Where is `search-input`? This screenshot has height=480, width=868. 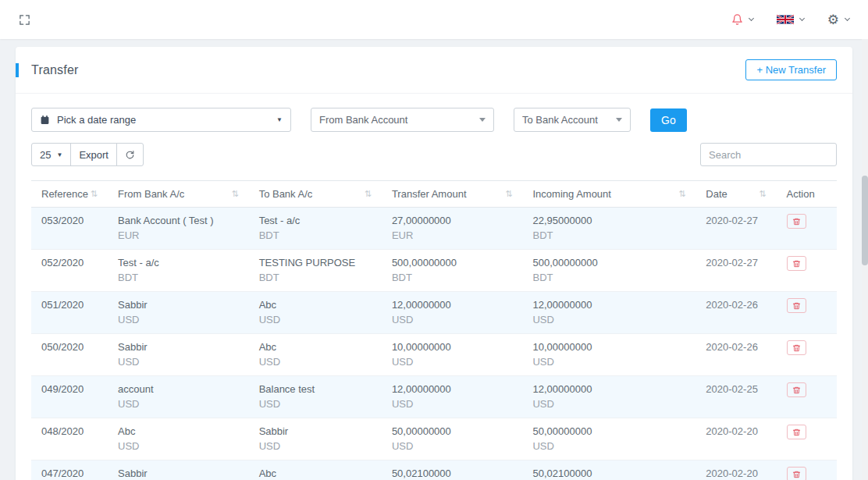 search-input is located at coordinates (768, 155).